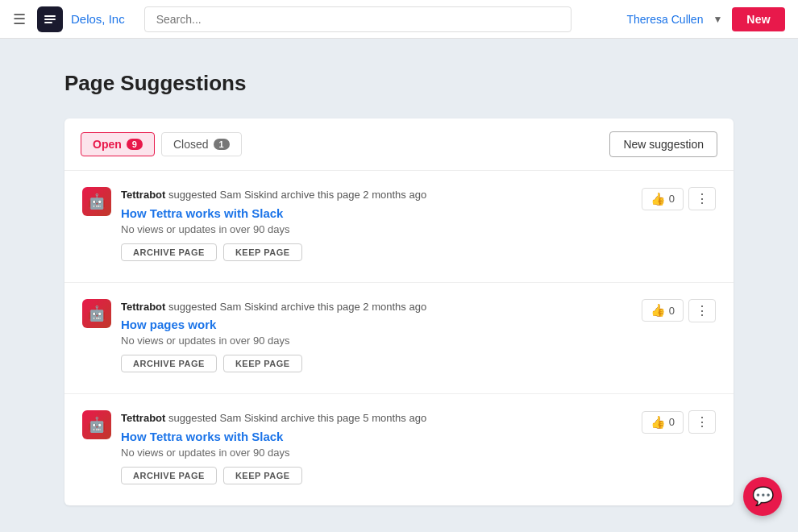 Image resolution: width=798 pixels, height=532 pixels. Describe the element at coordinates (706, 19) in the screenshot. I see `navbar-right: Theresa Cullen ▼ New` at that location.